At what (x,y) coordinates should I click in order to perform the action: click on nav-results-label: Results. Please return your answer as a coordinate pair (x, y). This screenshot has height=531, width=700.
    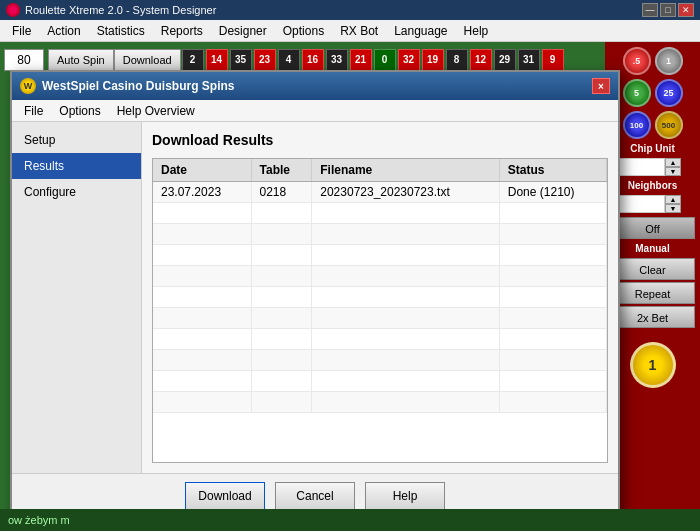
    Looking at the image, I should click on (44, 166).